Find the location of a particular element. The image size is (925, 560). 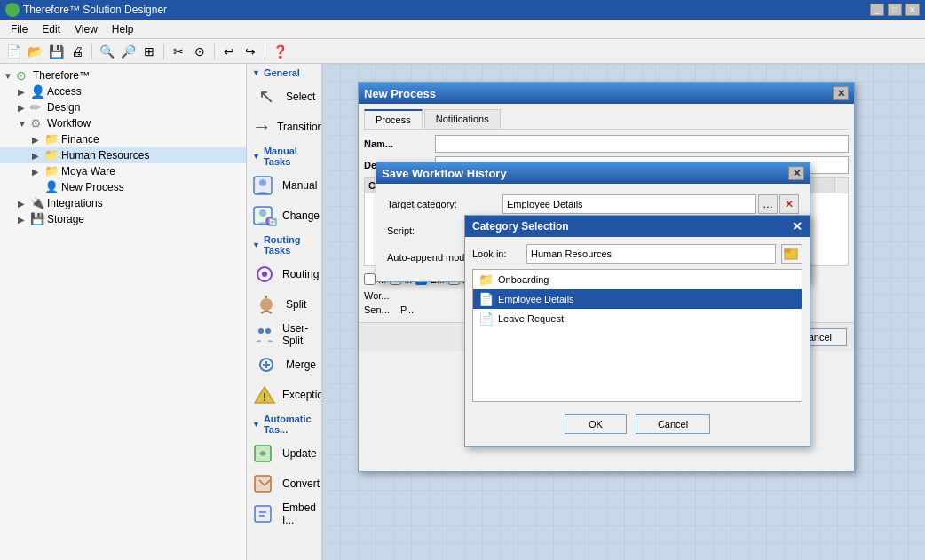

task-change: 🔄 Change is located at coordinates (284, 216).